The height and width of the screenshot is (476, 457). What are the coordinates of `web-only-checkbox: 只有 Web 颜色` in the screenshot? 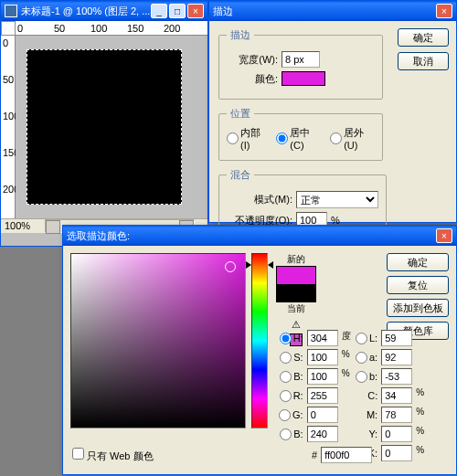 It's located at (113, 455).